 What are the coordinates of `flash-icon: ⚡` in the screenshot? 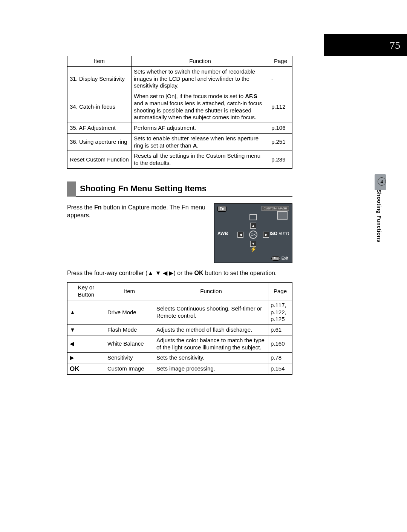 It's located at (253, 249).